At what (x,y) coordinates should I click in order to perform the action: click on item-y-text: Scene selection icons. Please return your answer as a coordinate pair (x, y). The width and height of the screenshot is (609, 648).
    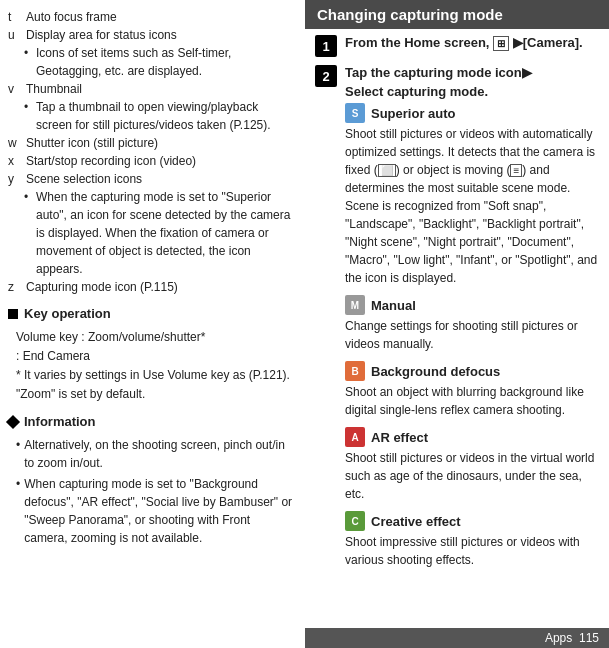
    Looking at the image, I should click on (84, 179).